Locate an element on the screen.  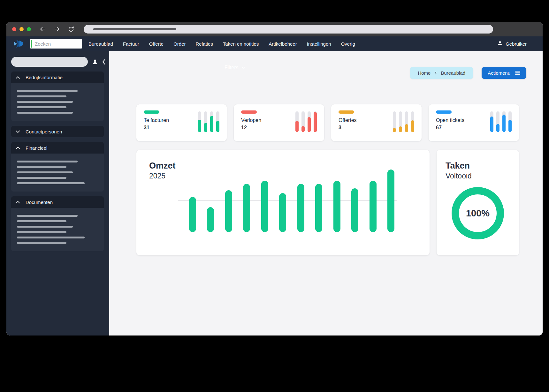
hamburger-icon is located at coordinates (518, 73).